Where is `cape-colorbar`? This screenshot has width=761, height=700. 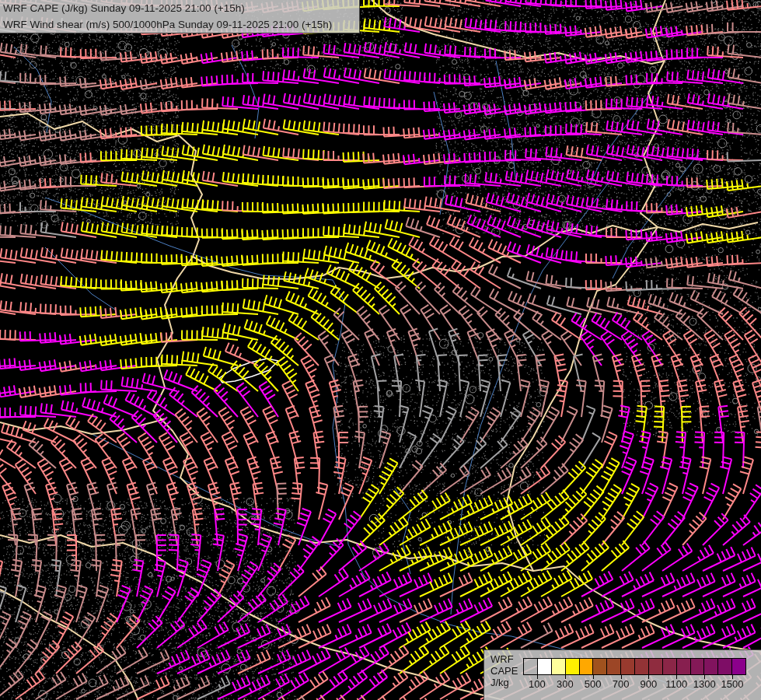
cape-colorbar is located at coordinates (634, 667).